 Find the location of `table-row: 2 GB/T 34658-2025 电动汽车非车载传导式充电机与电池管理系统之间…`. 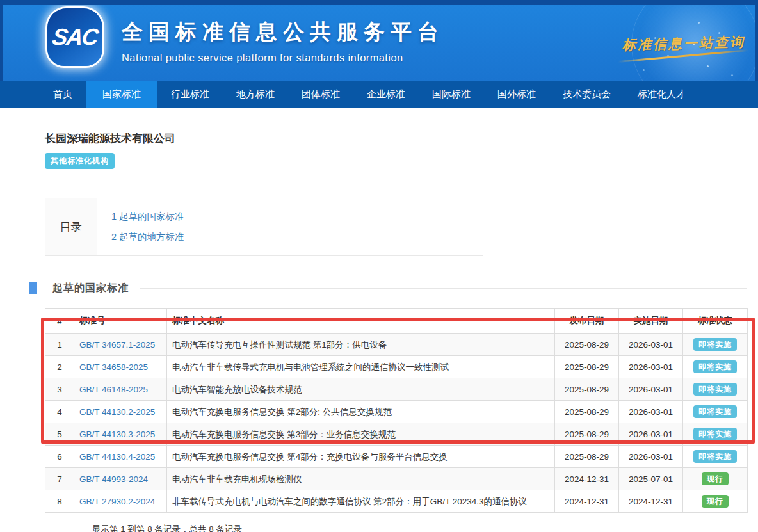

table-row: 2 GB/T 34658-2025 电动汽车非车载传导式充电机与电池管理系统之间… is located at coordinates (397, 367).